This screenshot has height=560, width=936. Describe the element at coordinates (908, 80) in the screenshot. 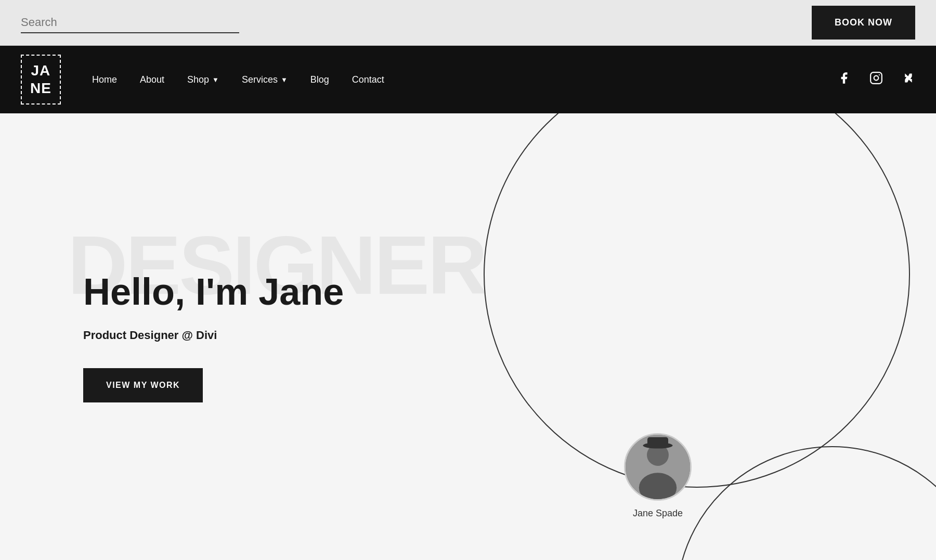

I see `deviantart-icon` at that location.